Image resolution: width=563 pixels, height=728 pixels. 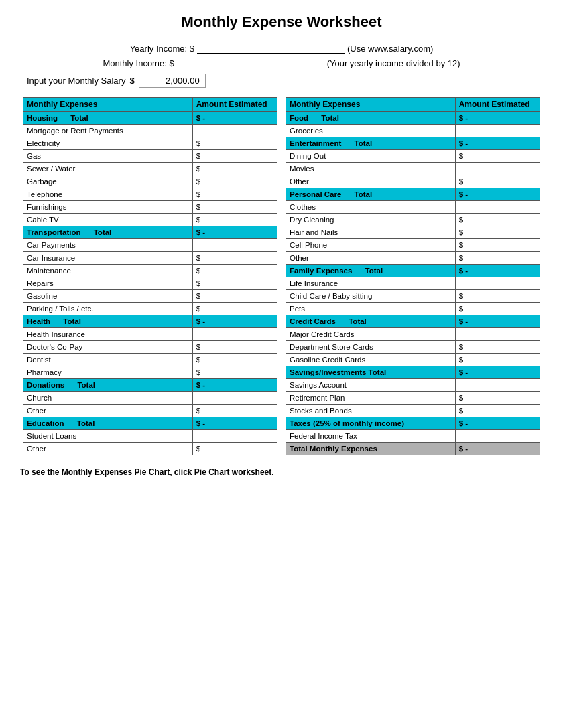 I want to click on salary-label: Input your Monthly Salary, so click(x=76, y=80).